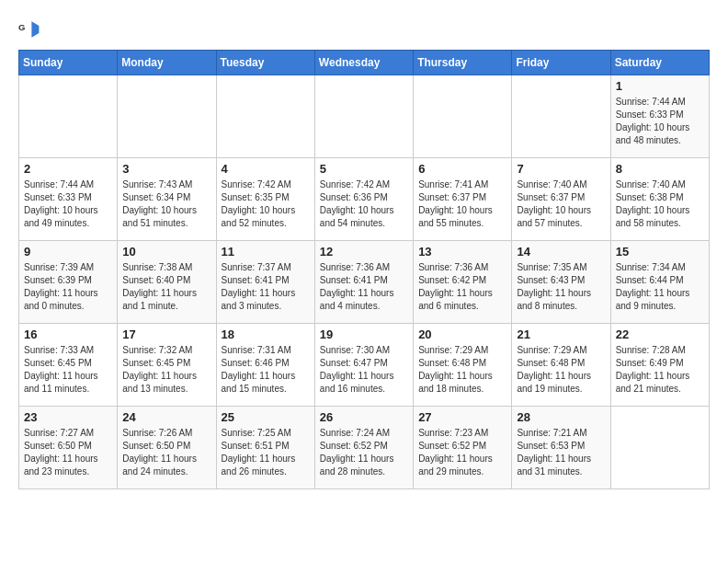  I want to click on week-row-1: 1Sunrise: 7:44 AM Sunset: 6:33 PM Daylig…, so click(364, 117).